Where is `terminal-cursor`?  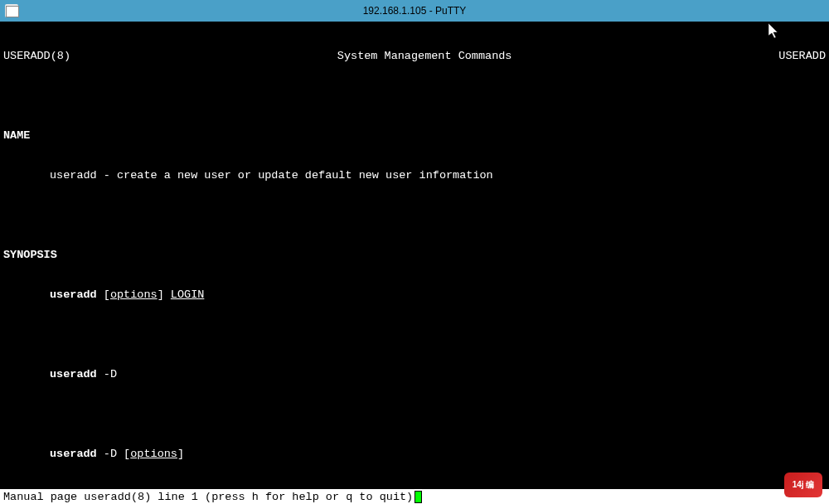
terminal-cursor is located at coordinates (418, 497).